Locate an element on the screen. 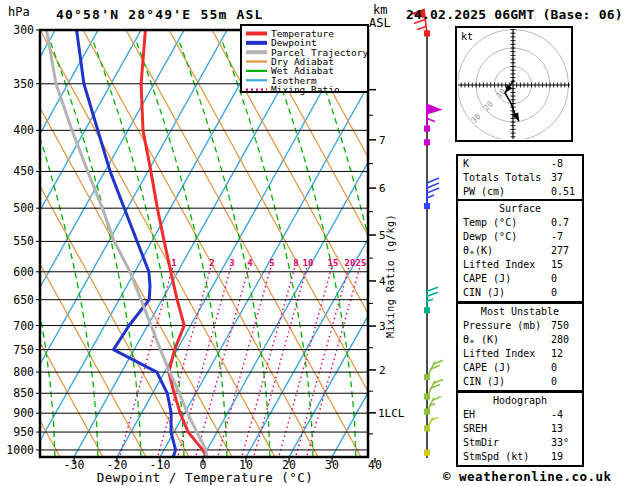  svg-text: 650 is located at coordinates (24, 300).